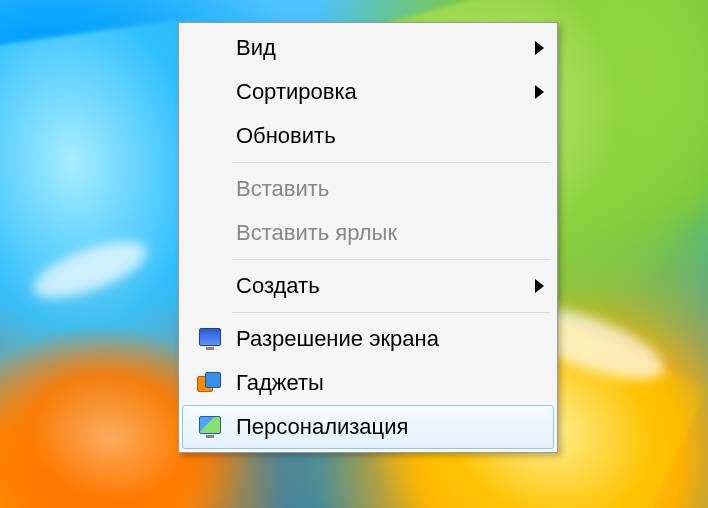 Image resolution: width=708 pixels, height=508 pixels. Describe the element at coordinates (368, 92) in the screenshot. I see `menu-item-sort: Сортировка` at that location.